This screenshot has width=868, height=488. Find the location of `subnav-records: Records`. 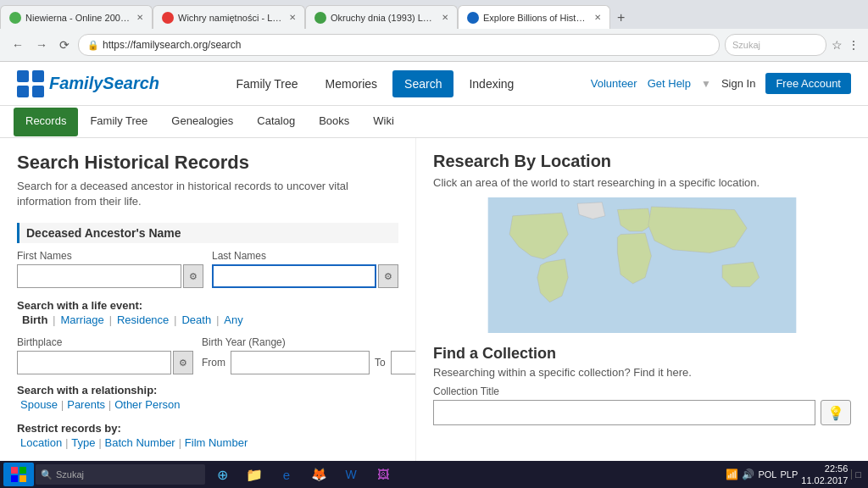

subnav-records: Records is located at coordinates (46, 122).